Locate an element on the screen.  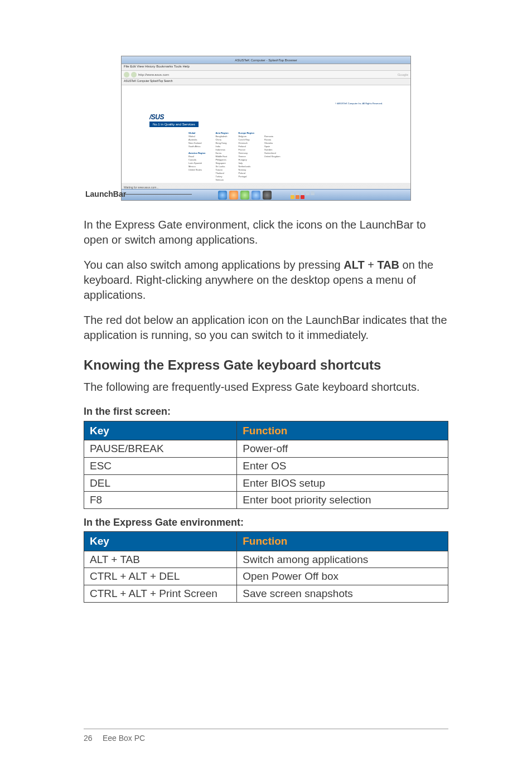
page-footer: 26 Eee Box PC is located at coordinates (266, 736).